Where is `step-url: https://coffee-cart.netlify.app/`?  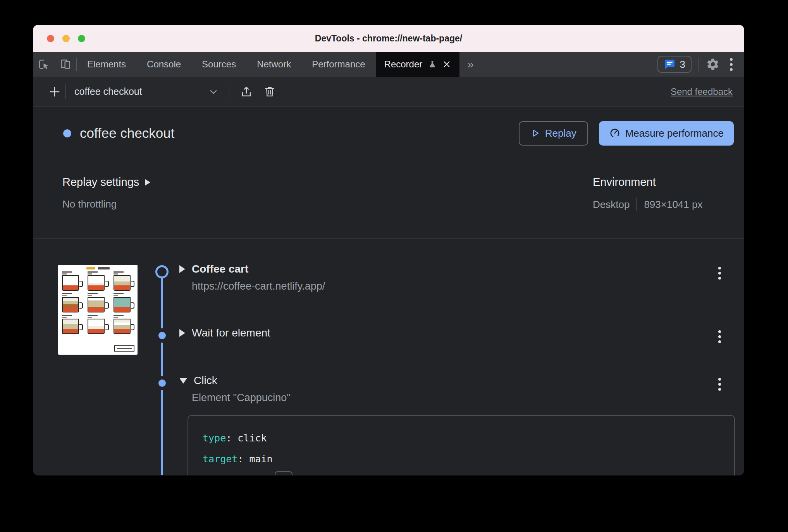 step-url: https://coffee-cart.netlify.app/ is located at coordinates (258, 287).